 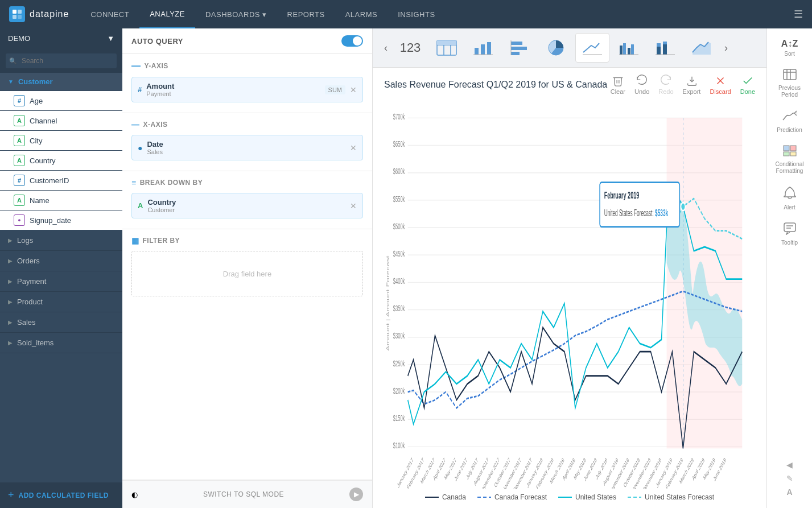 I want to click on demo-selector: DEMO ▼, so click(x=61, y=39).